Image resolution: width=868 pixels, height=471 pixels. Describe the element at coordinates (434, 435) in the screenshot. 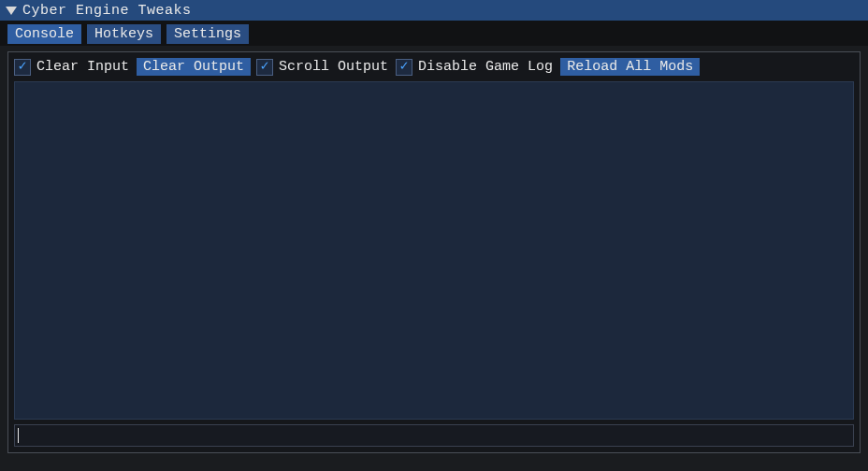

I see `console-input` at that location.